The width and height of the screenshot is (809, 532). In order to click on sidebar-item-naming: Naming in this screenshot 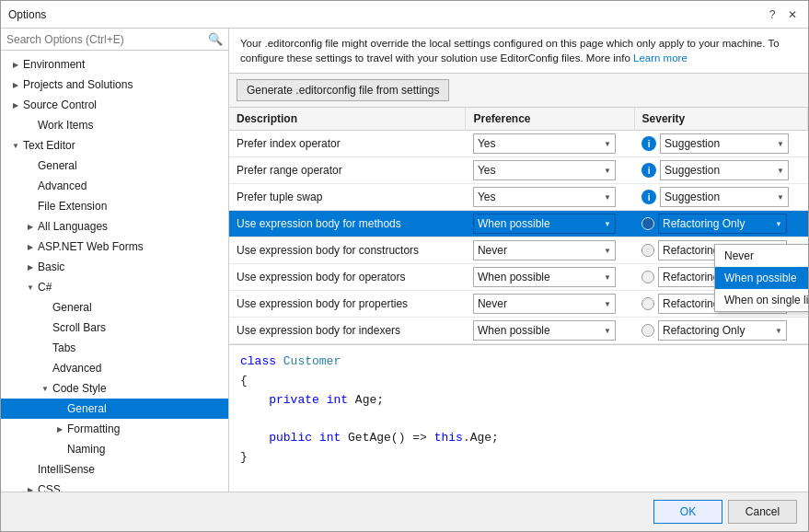, I will do `click(114, 449)`.